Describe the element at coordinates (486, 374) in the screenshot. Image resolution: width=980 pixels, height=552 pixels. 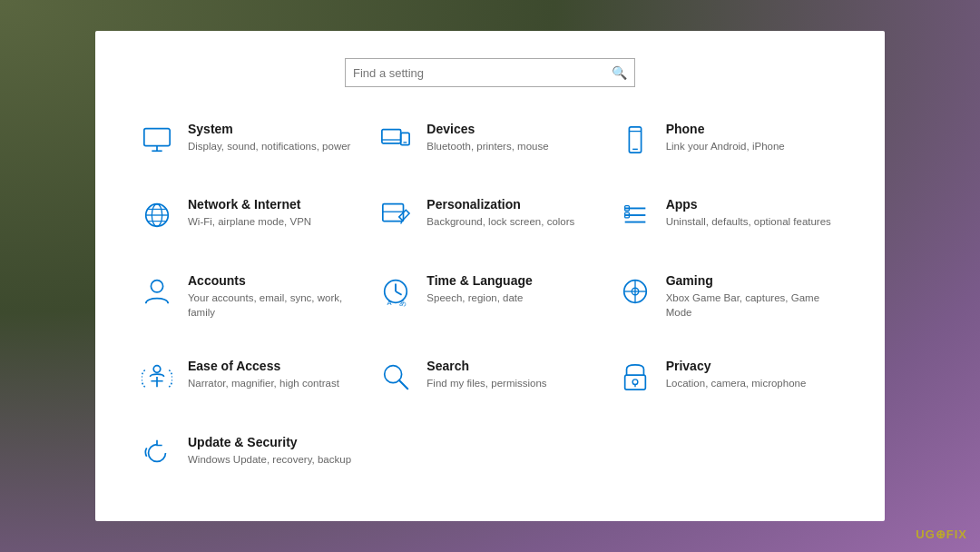
I see `settings-text-search: Search Find my files, permissions` at that location.